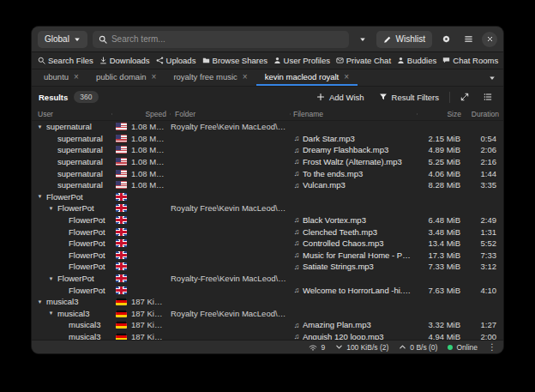 The height and width of the screenshot is (392, 535). I want to click on tab-private-chat: Private Chat, so click(364, 60).